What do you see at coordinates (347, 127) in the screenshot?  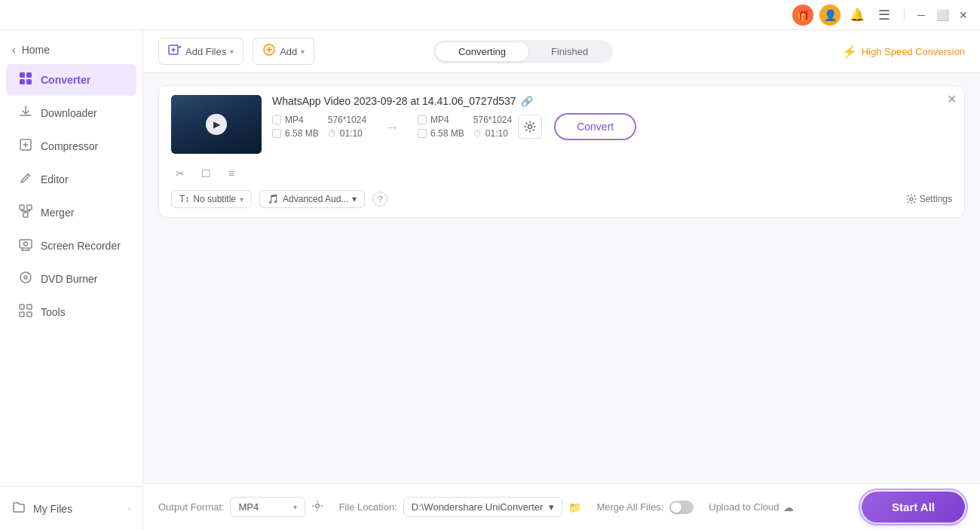 I see `source-meta-2: 576*1024 ⏱ 01:10` at bounding box center [347, 127].